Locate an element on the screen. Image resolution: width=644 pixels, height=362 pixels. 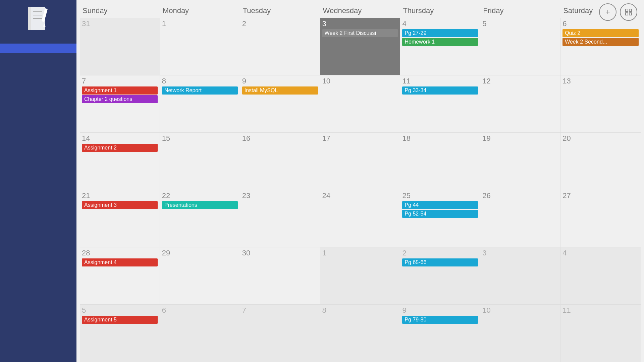
app-logo is located at coordinates (38, 20).